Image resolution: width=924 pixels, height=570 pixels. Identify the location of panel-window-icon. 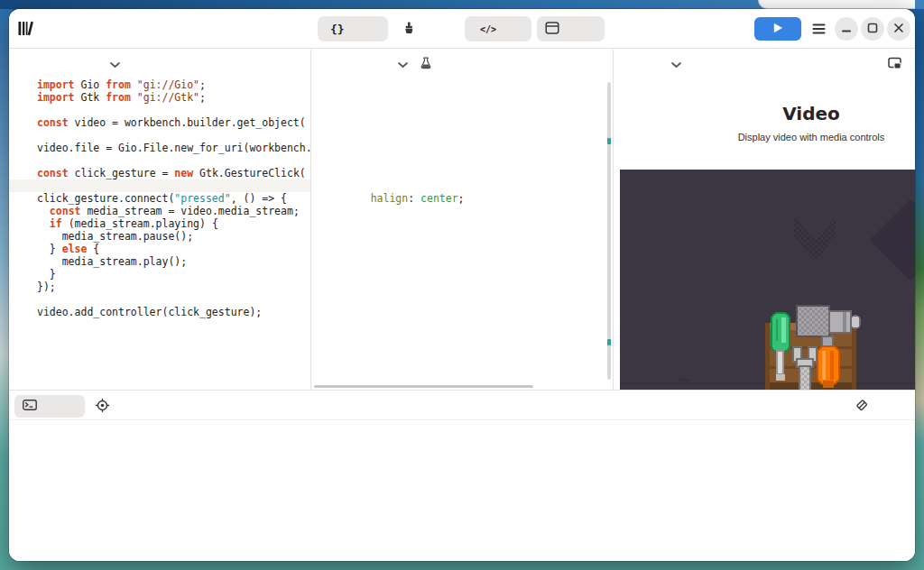
(552, 29).